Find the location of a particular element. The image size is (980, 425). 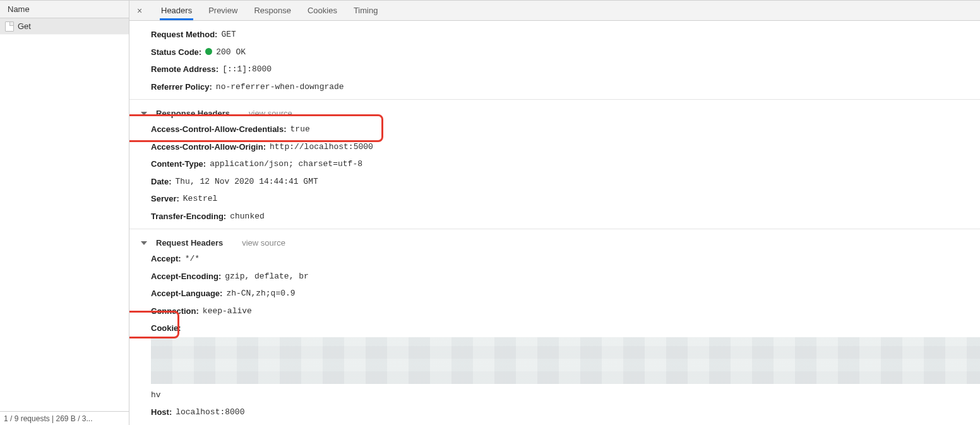

general-row-remote: Remote Address: [::1]:8000 is located at coordinates (561, 69).